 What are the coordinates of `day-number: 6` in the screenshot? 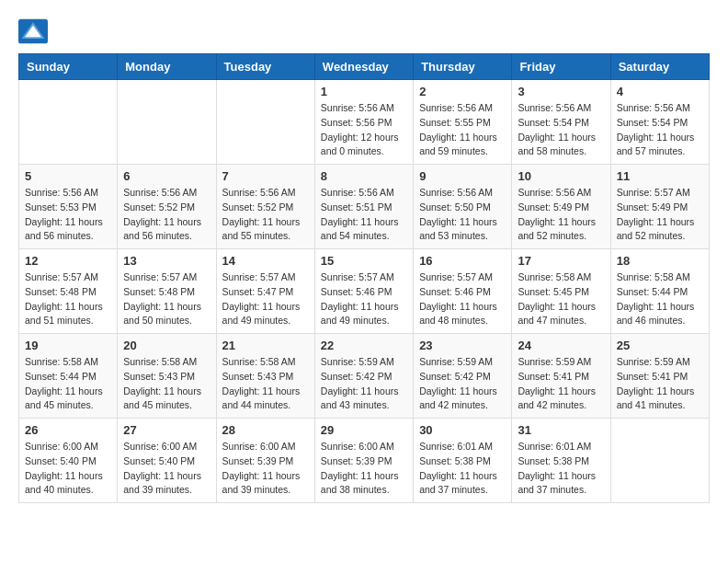 It's located at (166, 177).